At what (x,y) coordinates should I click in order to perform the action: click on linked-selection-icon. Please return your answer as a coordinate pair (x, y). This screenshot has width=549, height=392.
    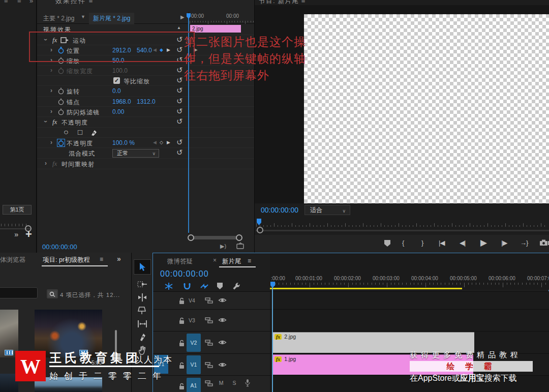
    Looking at the image, I should click on (204, 286).